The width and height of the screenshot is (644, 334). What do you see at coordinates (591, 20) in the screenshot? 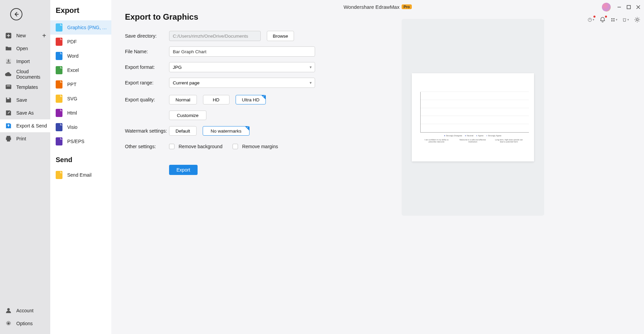
I see `help-icon: ▾` at bounding box center [591, 20].